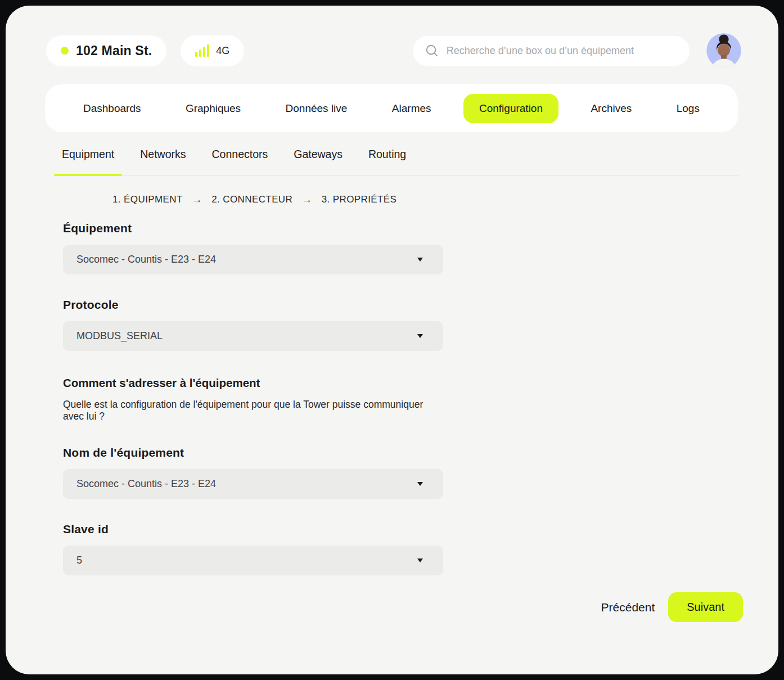 This screenshot has height=680, width=784. What do you see at coordinates (688, 109) in the screenshot?
I see `tab-logs: Logs` at bounding box center [688, 109].